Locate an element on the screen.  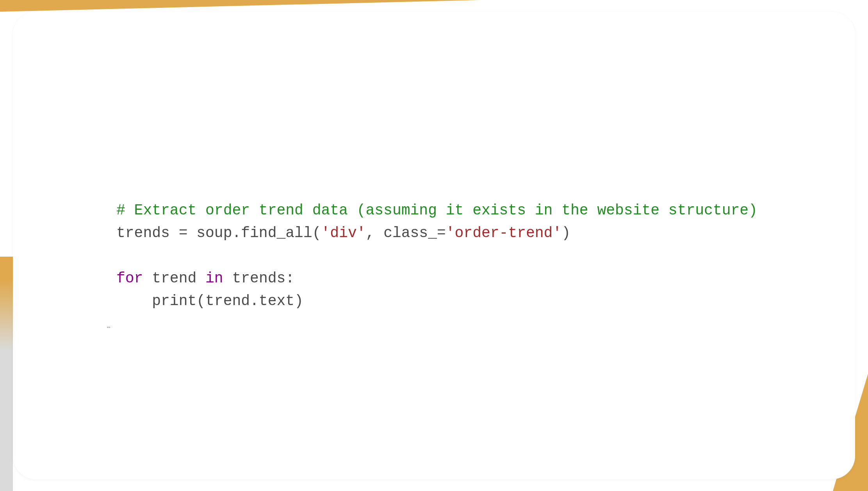
code-text: ) is located at coordinates (566, 233).